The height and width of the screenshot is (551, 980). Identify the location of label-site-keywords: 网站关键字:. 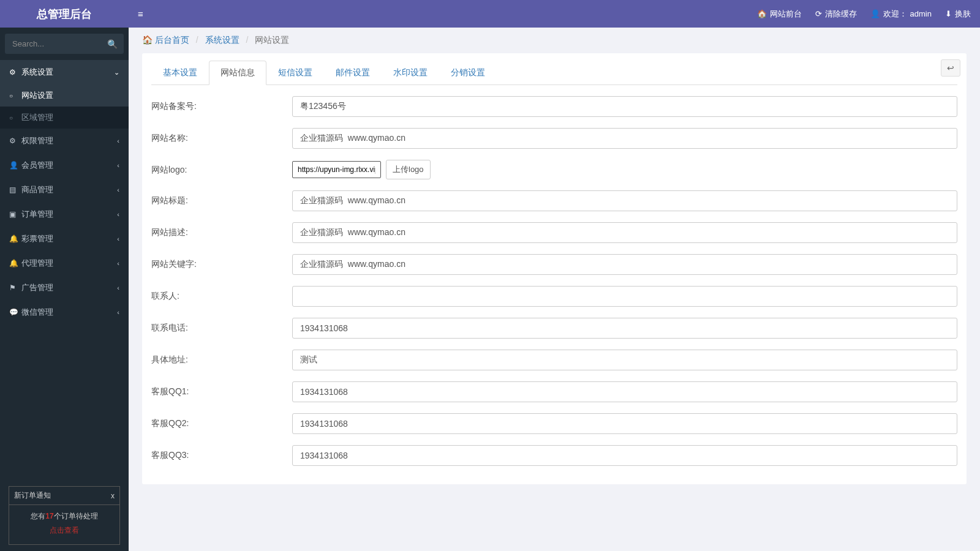
(222, 262).